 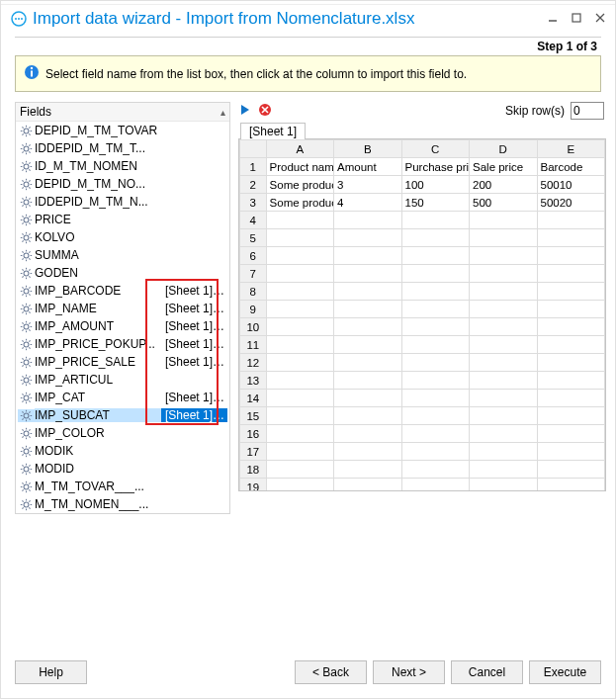 What do you see at coordinates (123, 380) in the screenshot?
I see `field-row: IMP_ARTICUL` at bounding box center [123, 380].